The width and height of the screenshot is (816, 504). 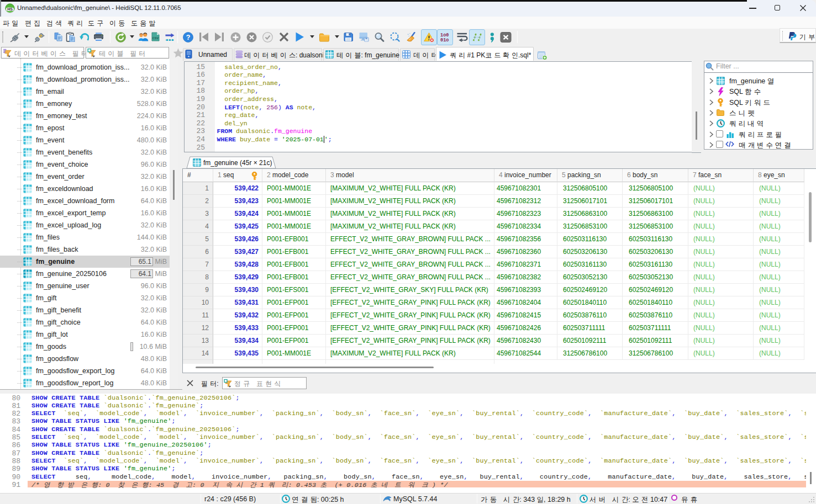 I want to click on svg-text: 01o, so click(x=444, y=40).